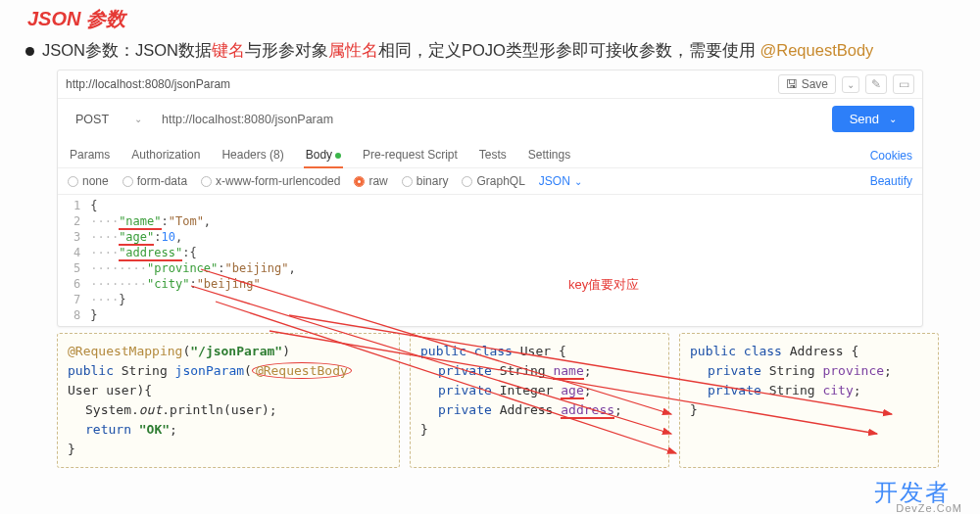 This screenshot has width=980, height=514. What do you see at coordinates (419, 84) in the screenshot?
I see `request-tab: http://localhost:8080/jsonParam` at bounding box center [419, 84].